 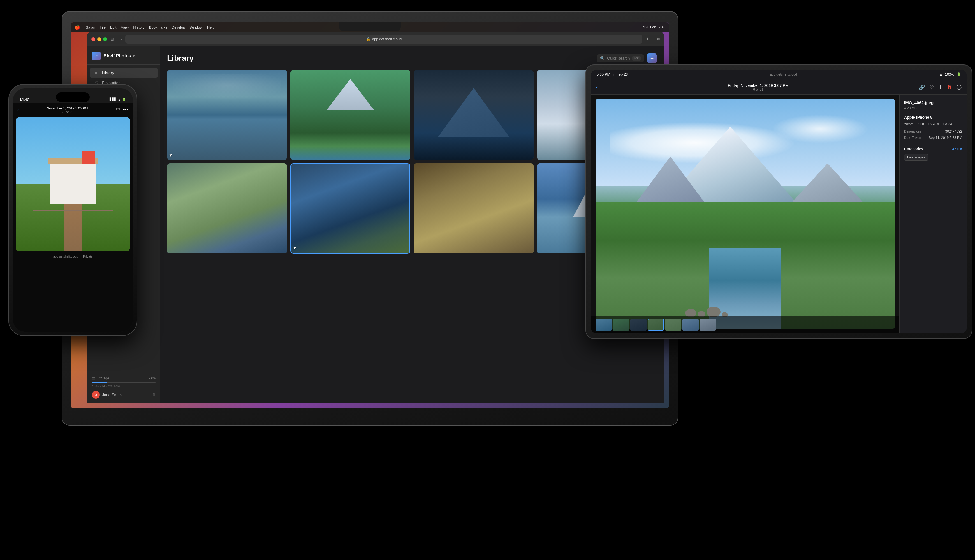 What do you see at coordinates (116, 39) in the screenshot?
I see `safari-nav-icons: ⊞ ‹ ›` at bounding box center [116, 39].